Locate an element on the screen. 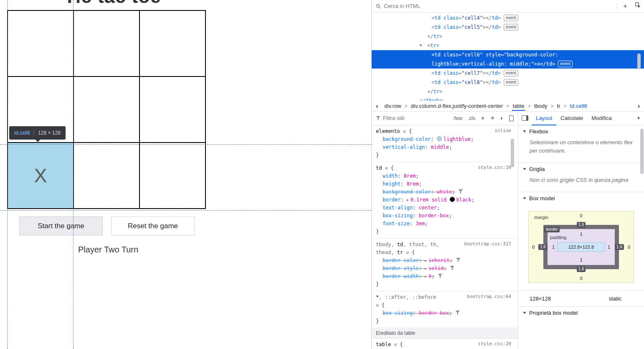  breadcrumb-item: div.row is located at coordinates (393, 106).